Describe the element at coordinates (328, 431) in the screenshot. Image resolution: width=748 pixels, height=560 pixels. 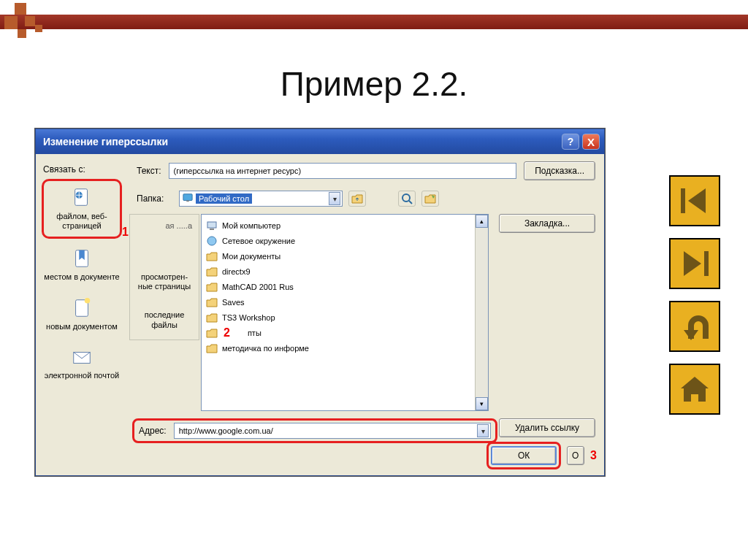
I see `address-value: http://www.google.com.ua/` at that location.